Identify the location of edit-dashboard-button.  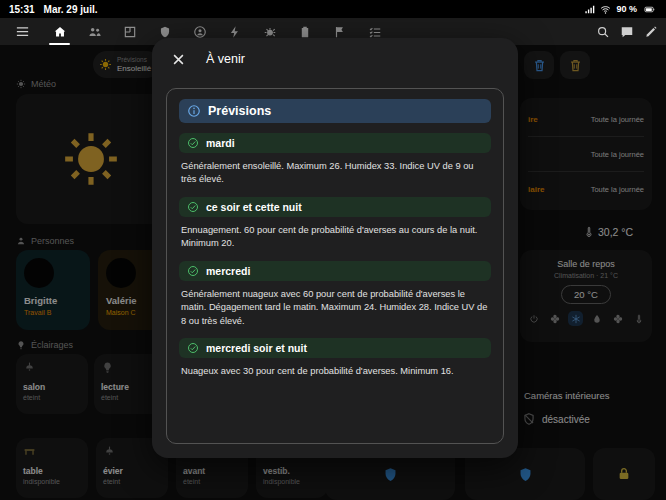
(651, 32).